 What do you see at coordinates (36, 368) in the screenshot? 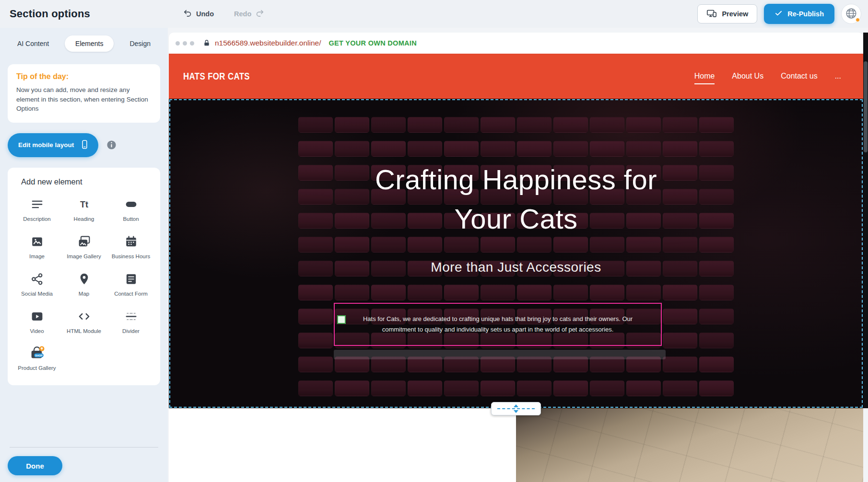
I see `element-label: Product Gallery` at bounding box center [36, 368].